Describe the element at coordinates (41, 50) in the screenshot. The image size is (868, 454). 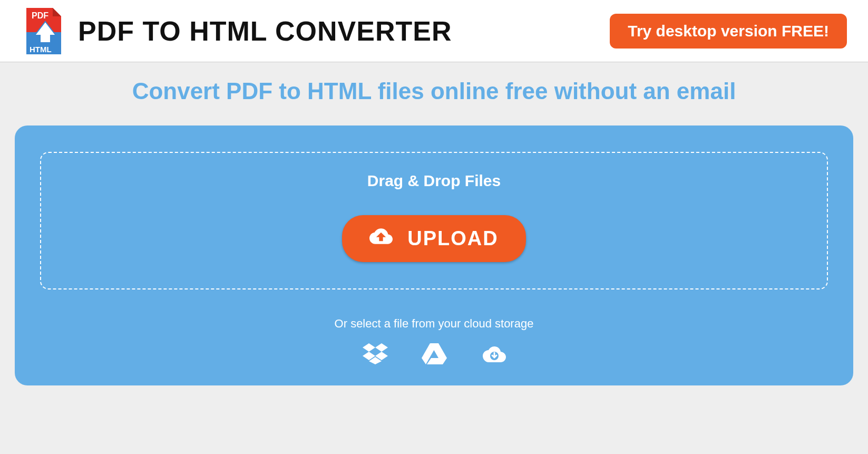
I see `svg-text: HTML` at that location.